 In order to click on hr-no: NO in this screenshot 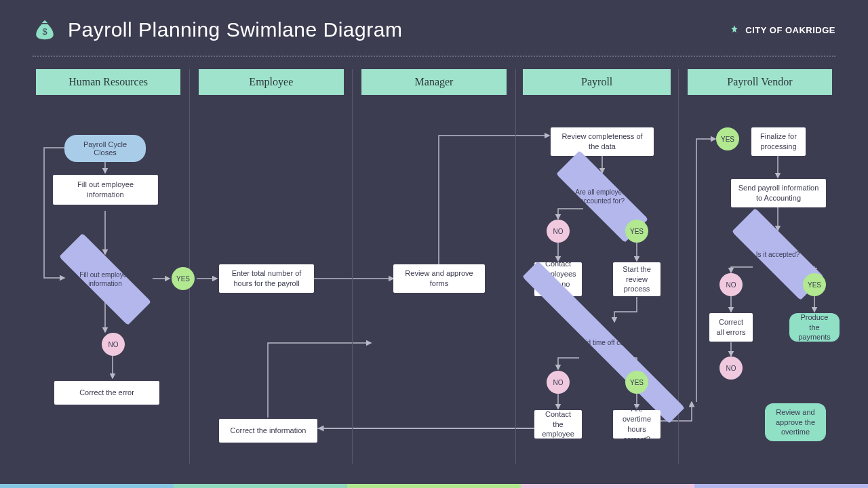, I will do `click(113, 344)`.